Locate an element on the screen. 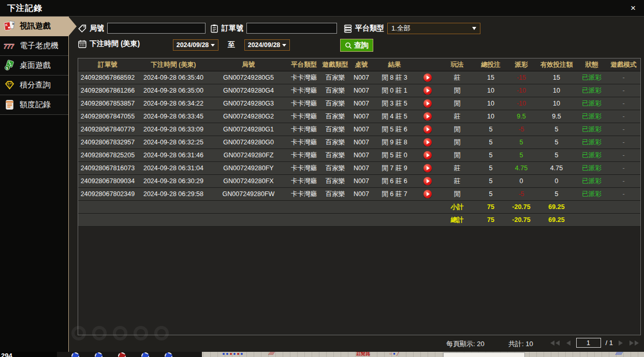  cell-round-no: GN007249280FX is located at coordinates (248, 181).